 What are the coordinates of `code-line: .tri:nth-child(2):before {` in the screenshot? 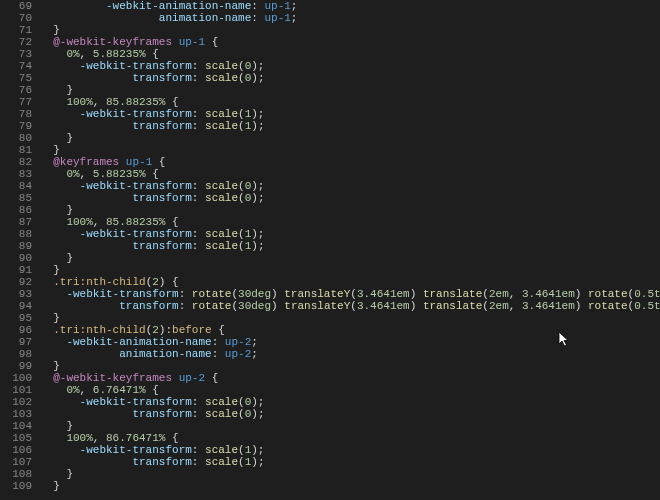 It's located at (350, 330).